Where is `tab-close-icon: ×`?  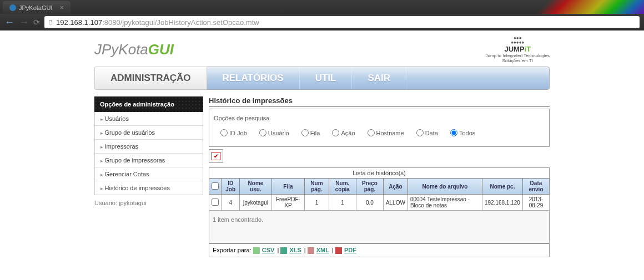 tab-close-icon: × is located at coordinates (62, 8).